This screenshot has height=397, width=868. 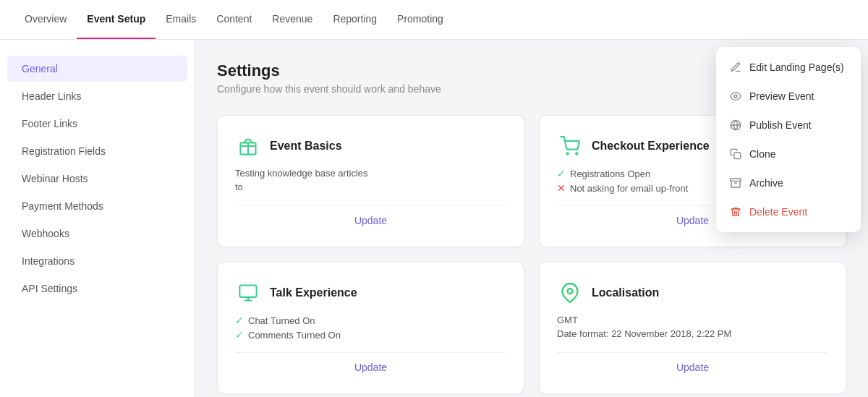 I want to click on event-basics-card: Event Basics Testing knowledge base arti…, so click(x=370, y=181).